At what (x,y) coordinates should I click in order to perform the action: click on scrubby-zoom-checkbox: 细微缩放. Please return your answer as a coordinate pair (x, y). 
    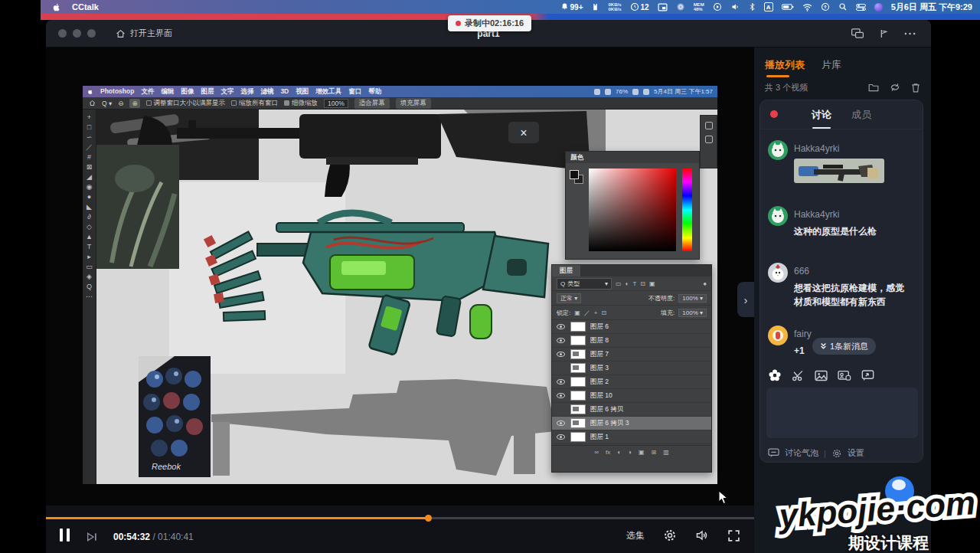
    Looking at the image, I should click on (301, 103).